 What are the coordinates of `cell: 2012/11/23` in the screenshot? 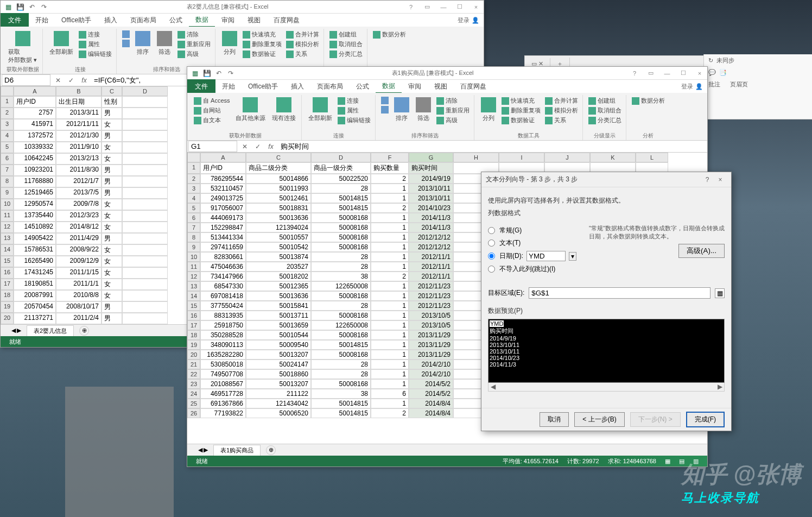 It's located at (431, 296).